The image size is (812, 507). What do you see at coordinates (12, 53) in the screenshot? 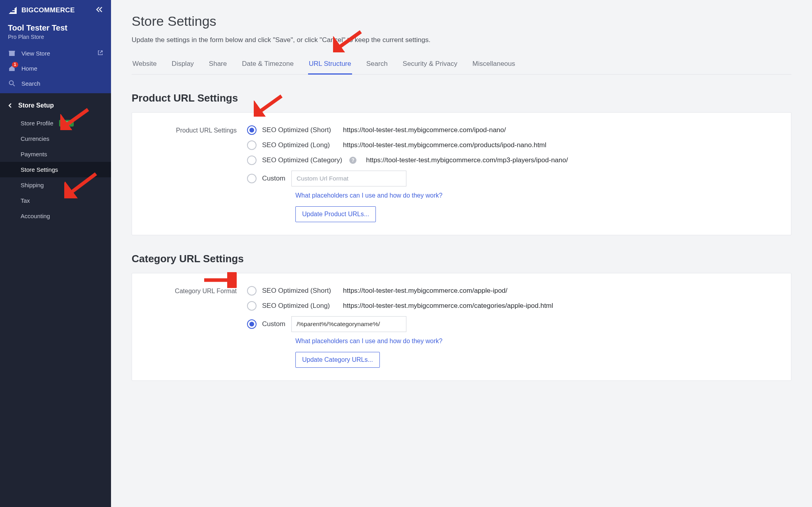
I see `store-icon` at bounding box center [12, 53].